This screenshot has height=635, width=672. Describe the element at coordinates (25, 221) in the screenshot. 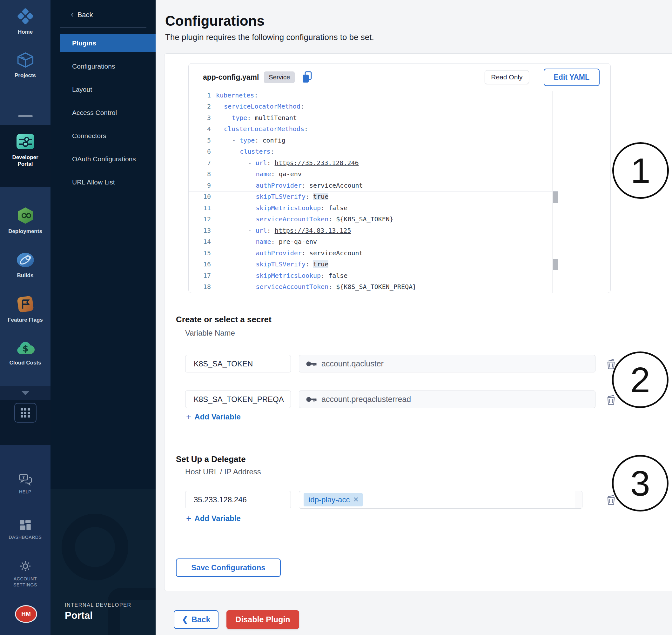

I see `rail-item-deployments: Deployments` at that location.